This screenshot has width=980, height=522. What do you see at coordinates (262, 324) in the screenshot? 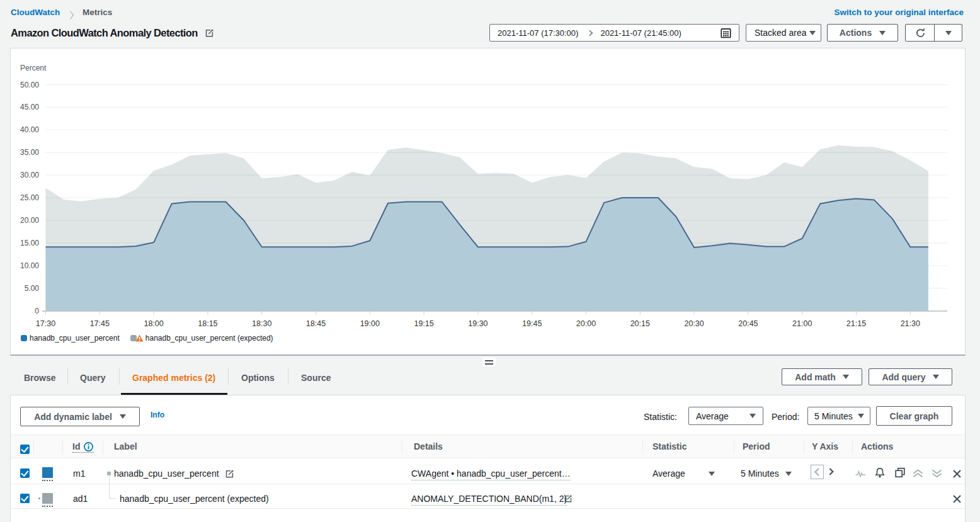
I see `svg-text: 18:30` at bounding box center [262, 324].